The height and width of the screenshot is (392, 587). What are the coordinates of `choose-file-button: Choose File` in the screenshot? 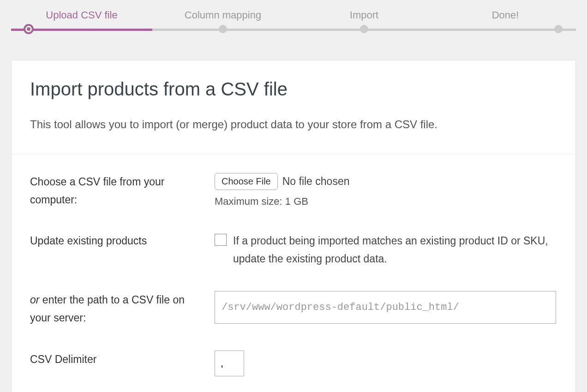 It's located at (246, 182).